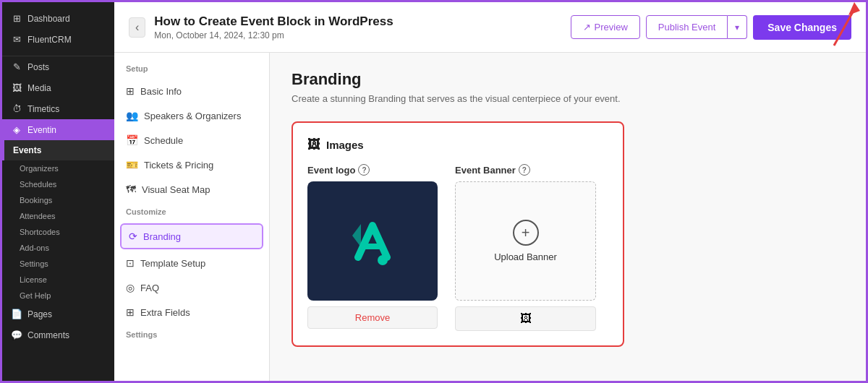 The height and width of the screenshot is (383, 868). Describe the element at coordinates (357, 35) in the screenshot. I see `event-date: Mon, October 14, 2024, 12:30 pm` at that location.